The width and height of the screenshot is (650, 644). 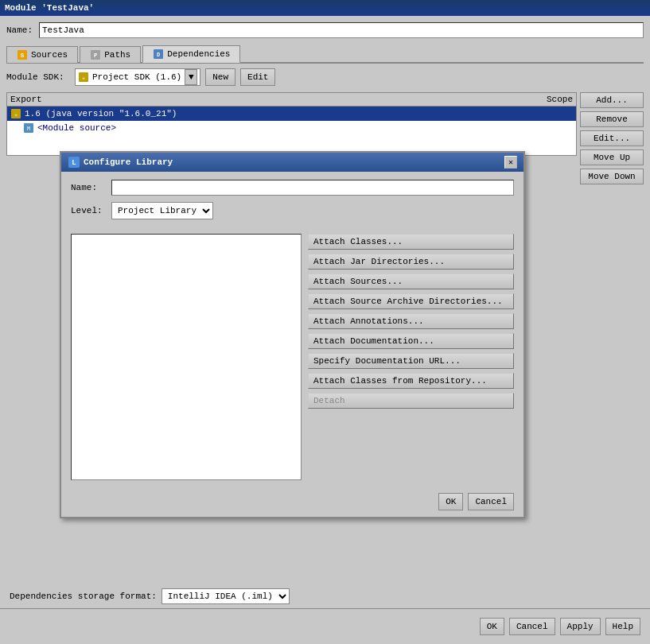 What do you see at coordinates (325, 627) in the screenshot?
I see `bottom-bar: OK Cancel Apply Help` at bounding box center [325, 627].